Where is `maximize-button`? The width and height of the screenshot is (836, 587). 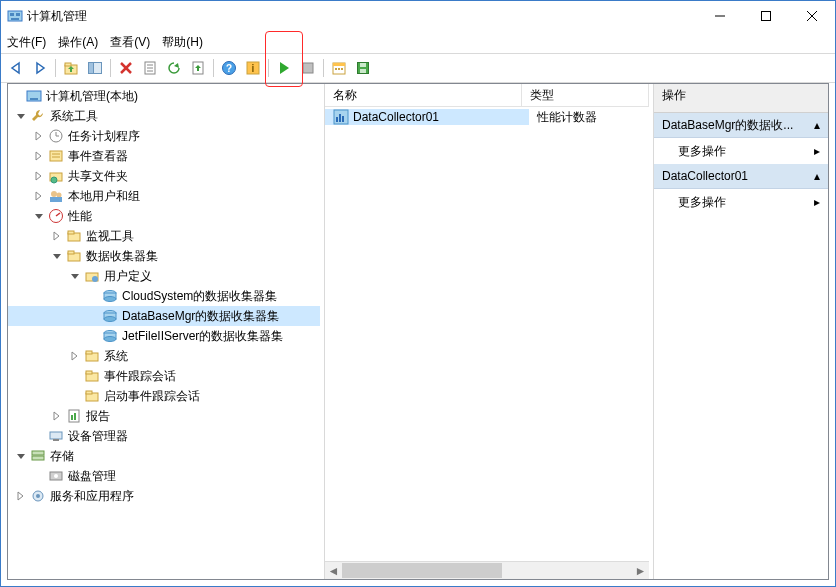
maximize-button is located at coordinates (766, 16).